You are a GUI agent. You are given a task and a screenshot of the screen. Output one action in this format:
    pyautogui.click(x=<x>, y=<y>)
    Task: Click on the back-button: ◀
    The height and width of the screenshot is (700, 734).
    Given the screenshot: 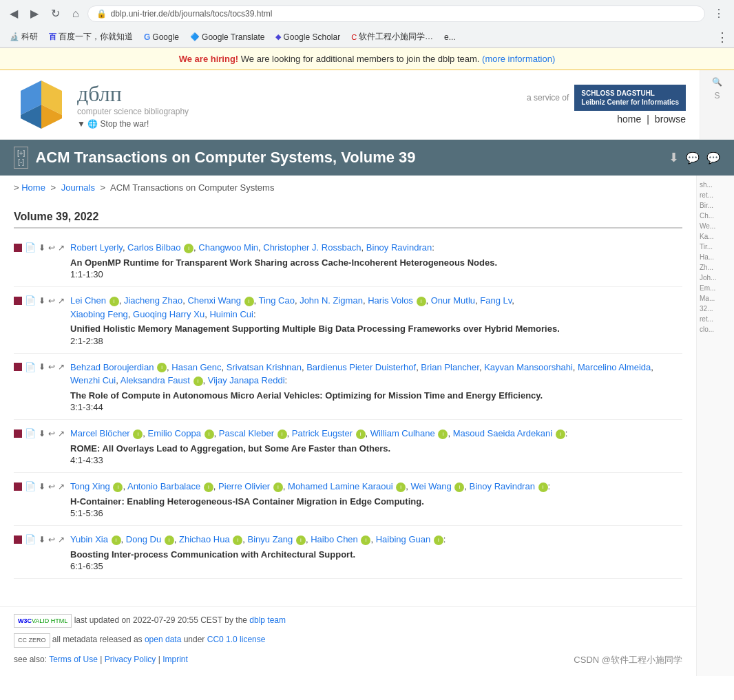 What is the action you would take?
    pyautogui.click(x=14, y=14)
    